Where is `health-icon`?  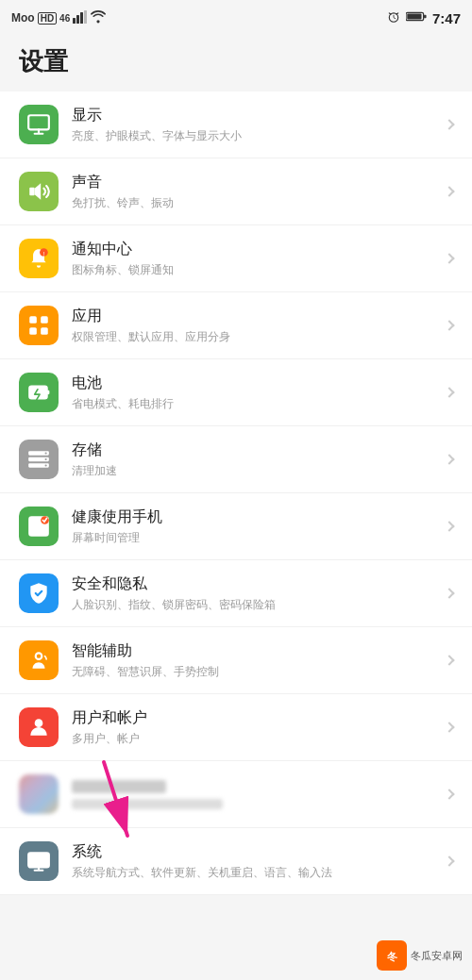 health-icon is located at coordinates (39, 526).